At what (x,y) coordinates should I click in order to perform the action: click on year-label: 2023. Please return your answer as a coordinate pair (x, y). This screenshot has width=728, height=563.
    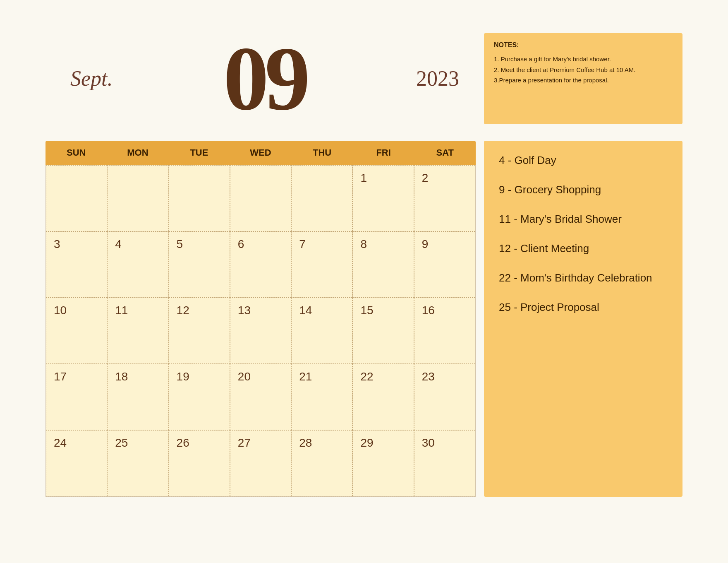
    Looking at the image, I should click on (438, 79).